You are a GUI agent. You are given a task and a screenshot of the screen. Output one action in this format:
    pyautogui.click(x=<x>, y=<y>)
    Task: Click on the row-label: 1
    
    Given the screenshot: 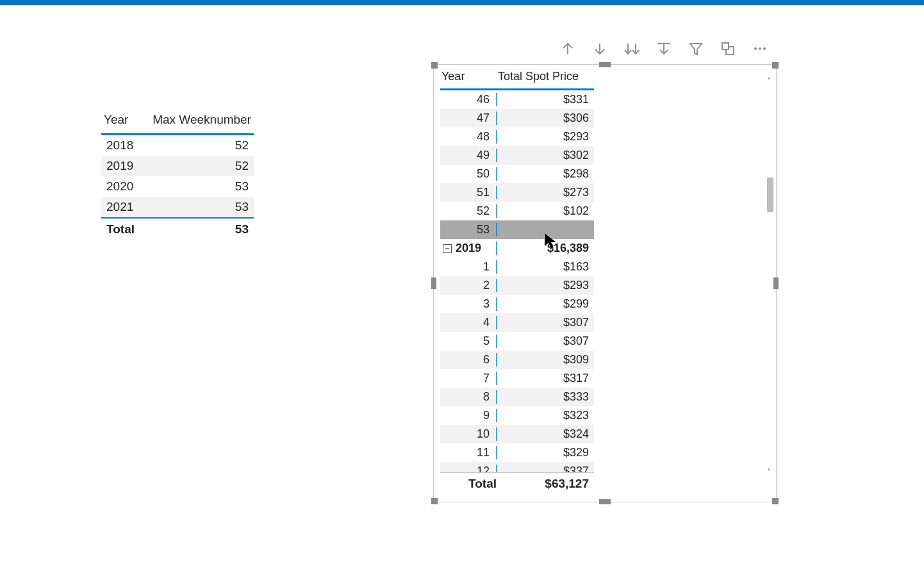 What is the action you would take?
    pyautogui.click(x=468, y=267)
    